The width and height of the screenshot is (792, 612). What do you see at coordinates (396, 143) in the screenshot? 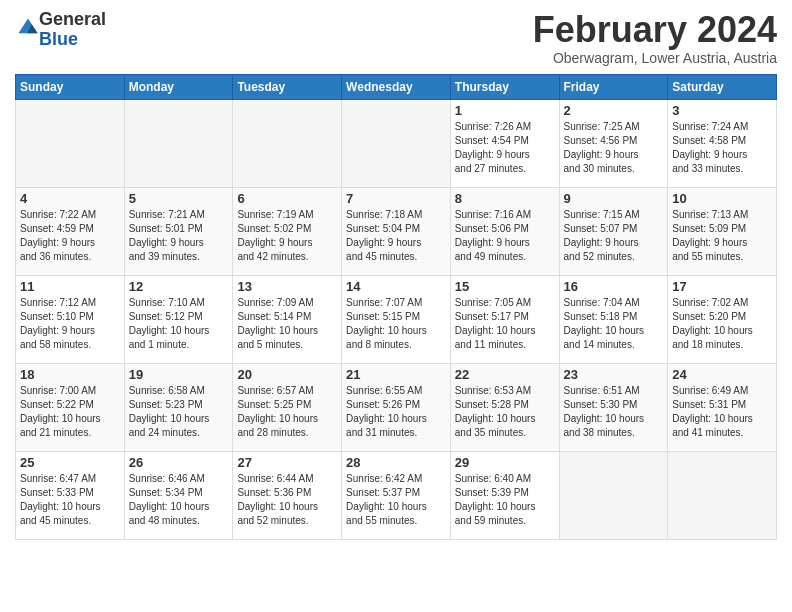
I see `calendar-week-1: 1Sunrise: 7:26 AM Sunset: 4:54 PM Daylig…` at bounding box center [396, 143].